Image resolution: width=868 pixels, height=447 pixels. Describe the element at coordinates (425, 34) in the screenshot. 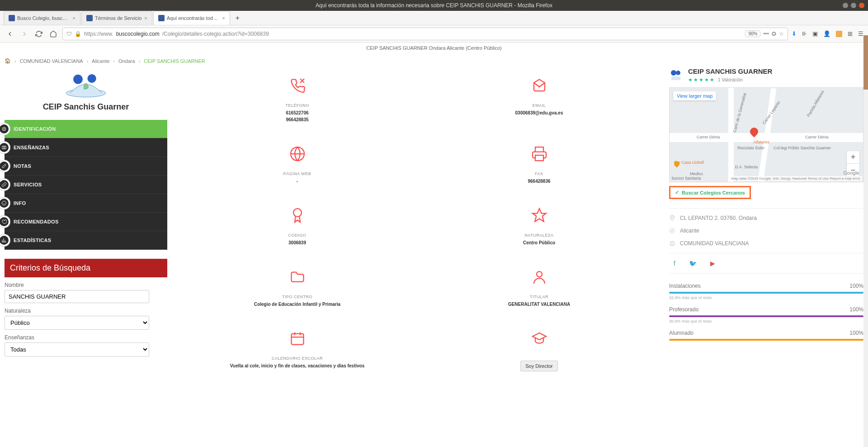

I see `url-input: 🛡 🔒 https://www.buscocolegio.com/Colegio…` at that location.